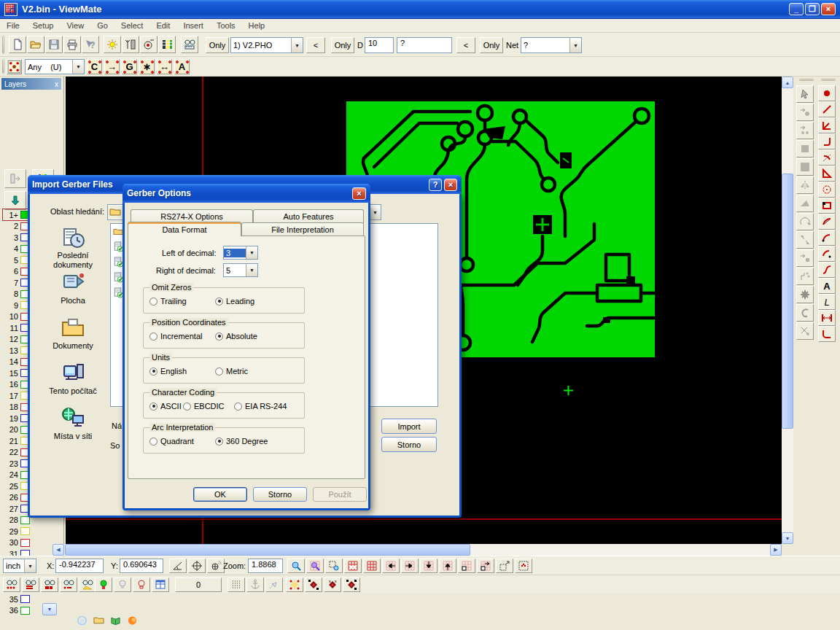 The height and width of the screenshot is (630, 840). Describe the element at coordinates (16, 305) in the screenshot. I see `layer-row-9: 9` at that location.